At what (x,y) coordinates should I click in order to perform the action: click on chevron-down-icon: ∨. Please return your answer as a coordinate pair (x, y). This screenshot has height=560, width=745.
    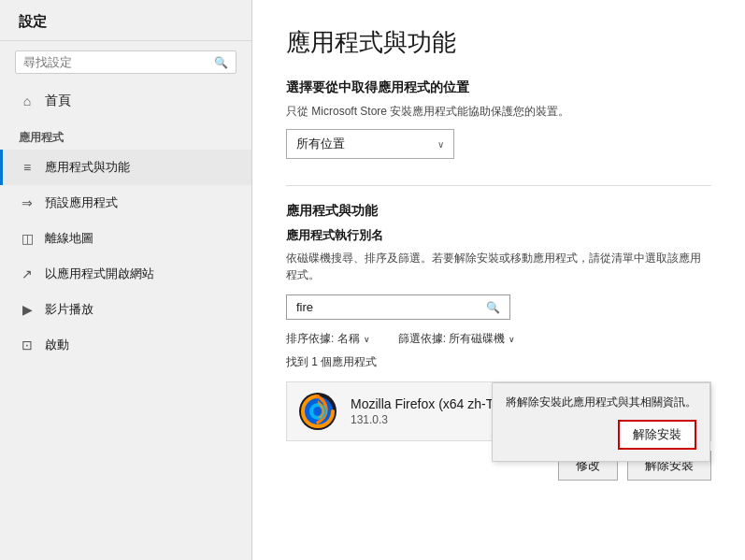
    Looking at the image, I should click on (441, 144).